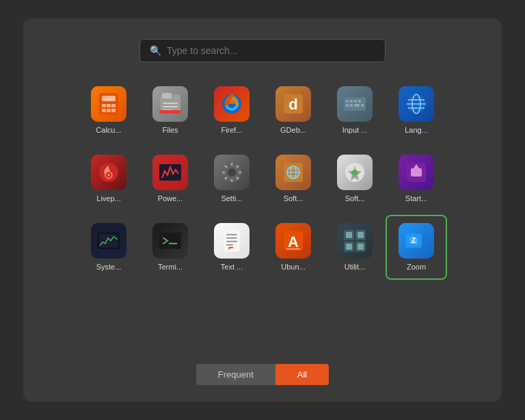  What do you see at coordinates (416, 130) in the screenshot?
I see `app-label-lang: Lang...` at bounding box center [416, 130].